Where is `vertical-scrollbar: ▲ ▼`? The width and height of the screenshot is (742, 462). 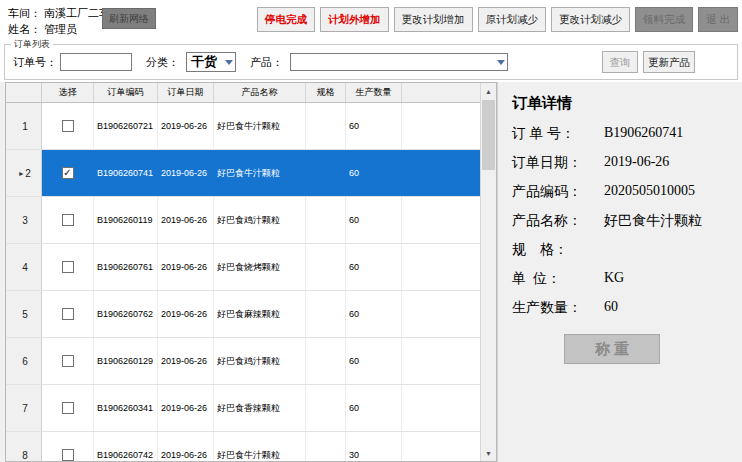
vertical-scrollbar: ▲ ▼ is located at coordinates (488, 272).